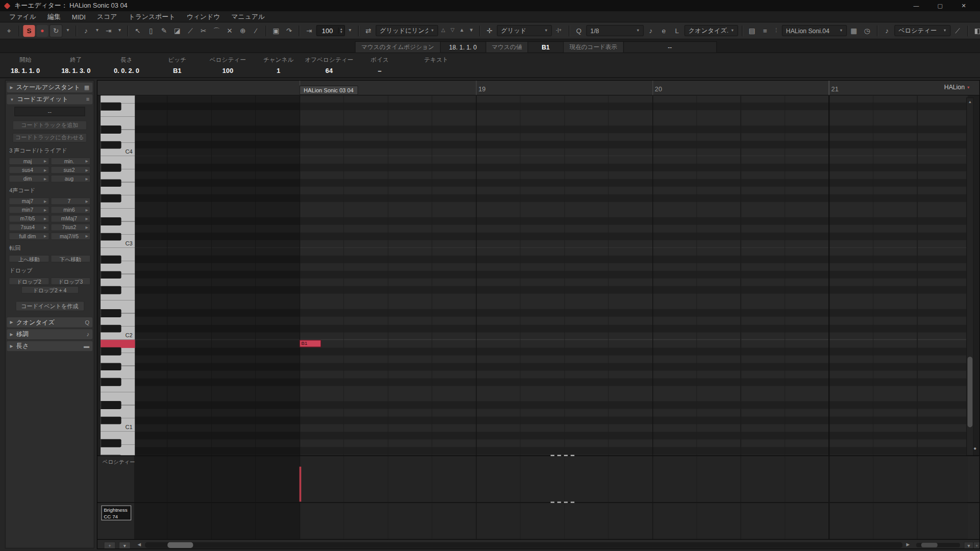 The image size is (980, 551). Describe the element at coordinates (228, 70) in the screenshot. I see `info-field-value: 100` at that location.